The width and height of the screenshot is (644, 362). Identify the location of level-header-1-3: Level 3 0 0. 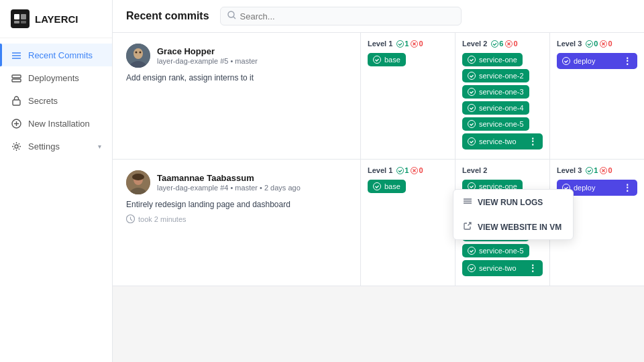
(597, 44).